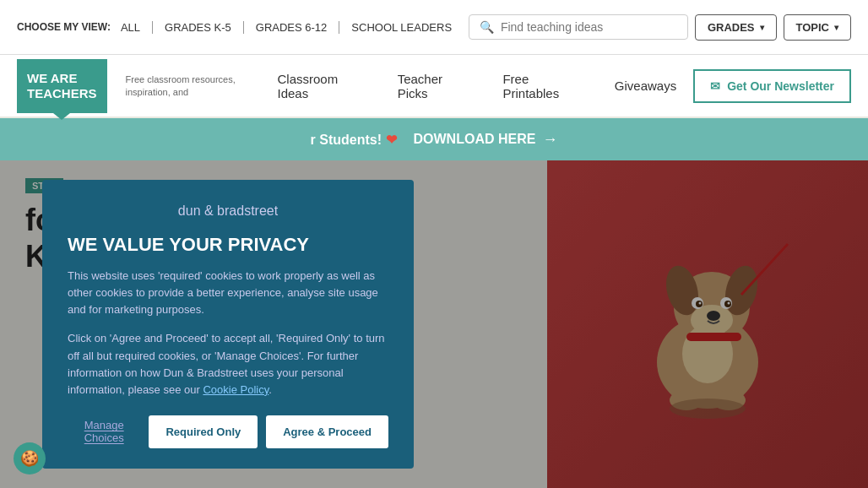 This screenshot has height=488, width=868. What do you see at coordinates (198, 27) in the screenshot?
I see `nav-grades-k5: GRADES K-5` at bounding box center [198, 27].